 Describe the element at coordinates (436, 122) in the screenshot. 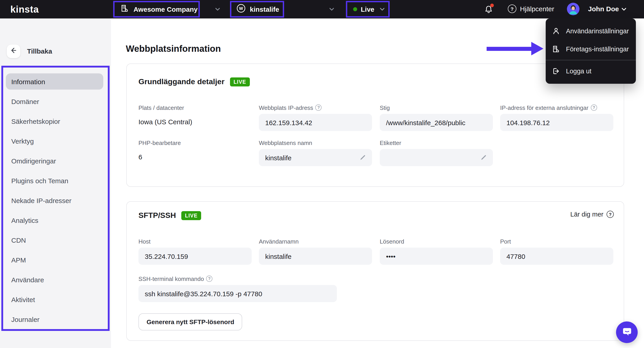

I see `path-value: /www/kinstalife_268/public` at that location.